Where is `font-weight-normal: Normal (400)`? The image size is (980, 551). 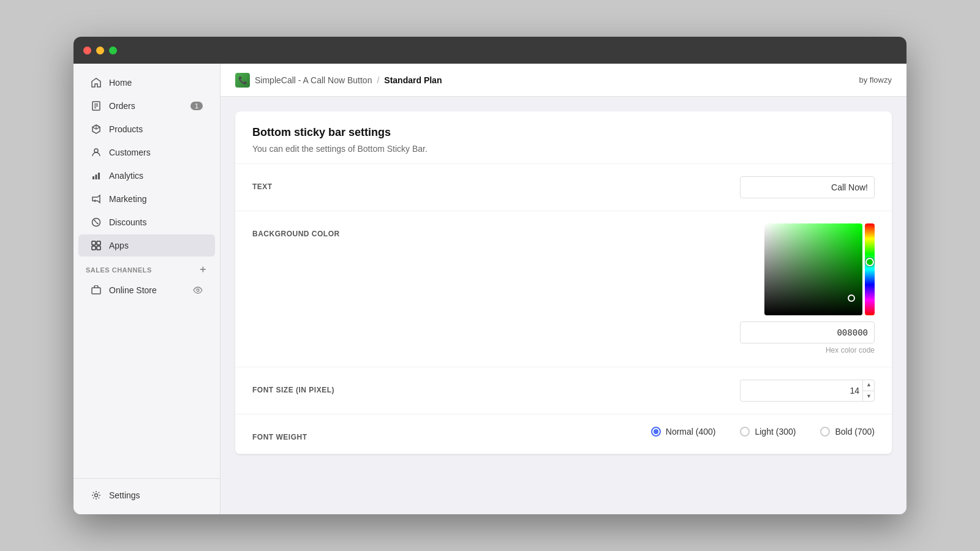
font-weight-normal: Normal (400) is located at coordinates (684, 432).